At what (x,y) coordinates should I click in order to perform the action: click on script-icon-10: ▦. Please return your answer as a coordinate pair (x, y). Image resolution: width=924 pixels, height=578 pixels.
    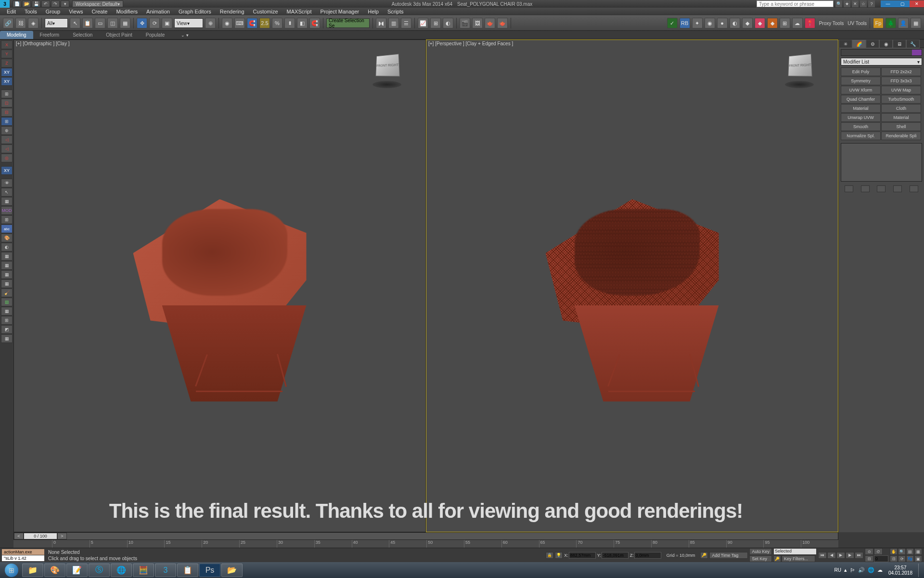
    Looking at the image, I should click on (7, 265).